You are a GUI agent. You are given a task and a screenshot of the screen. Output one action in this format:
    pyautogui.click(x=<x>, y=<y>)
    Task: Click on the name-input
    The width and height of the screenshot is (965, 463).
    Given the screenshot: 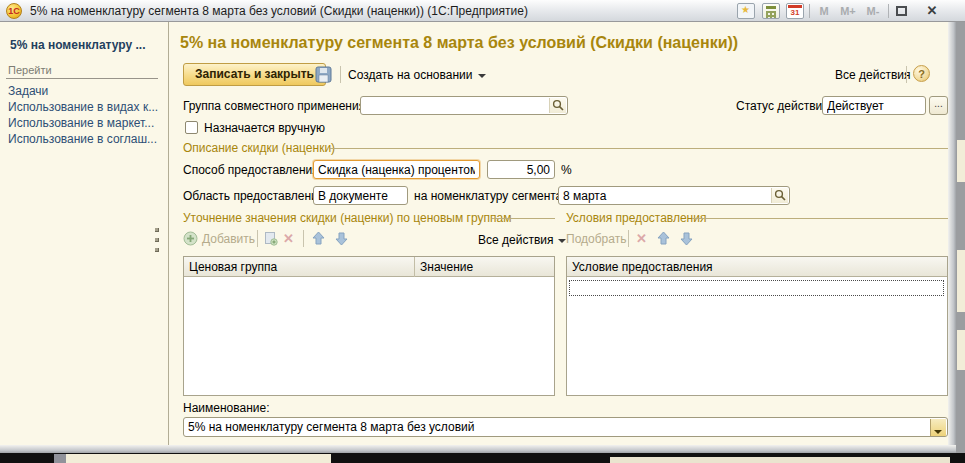 What is the action you would take?
    pyautogui.click(x=566, y=427)
    